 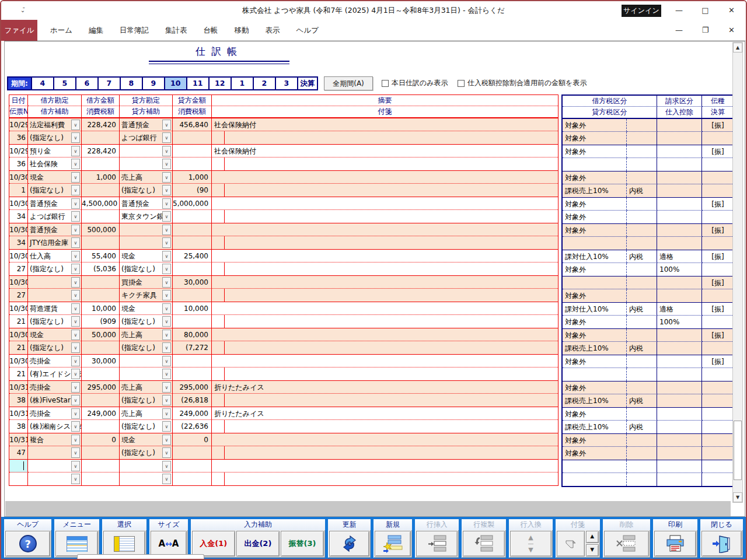 I want to click on withdrawal-button: 出金(2), so click(x=258, y=544).